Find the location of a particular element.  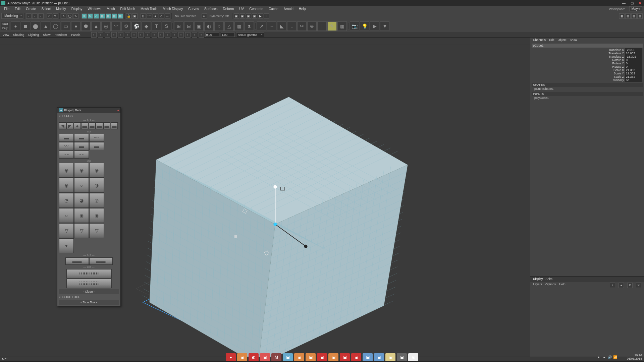

target-weld-icon: ⊕ is located at coordinates (312, 26).